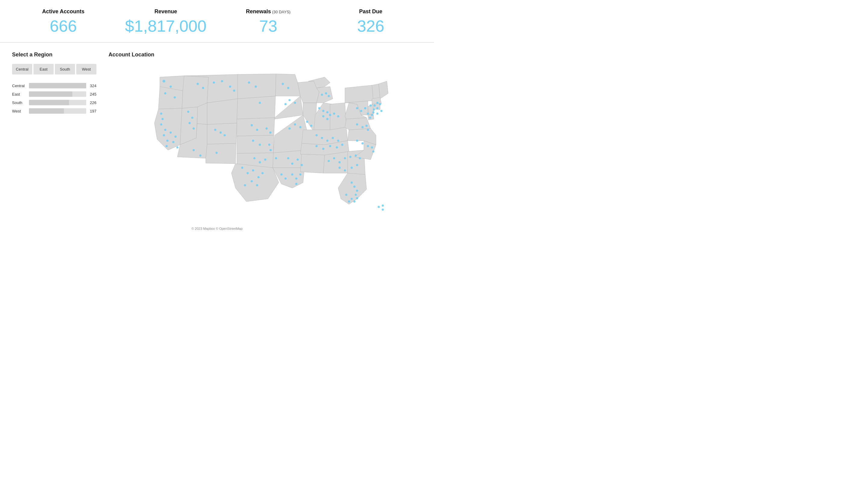  I want to click on stat-label-revenue: Revenue, so click(166, 12).